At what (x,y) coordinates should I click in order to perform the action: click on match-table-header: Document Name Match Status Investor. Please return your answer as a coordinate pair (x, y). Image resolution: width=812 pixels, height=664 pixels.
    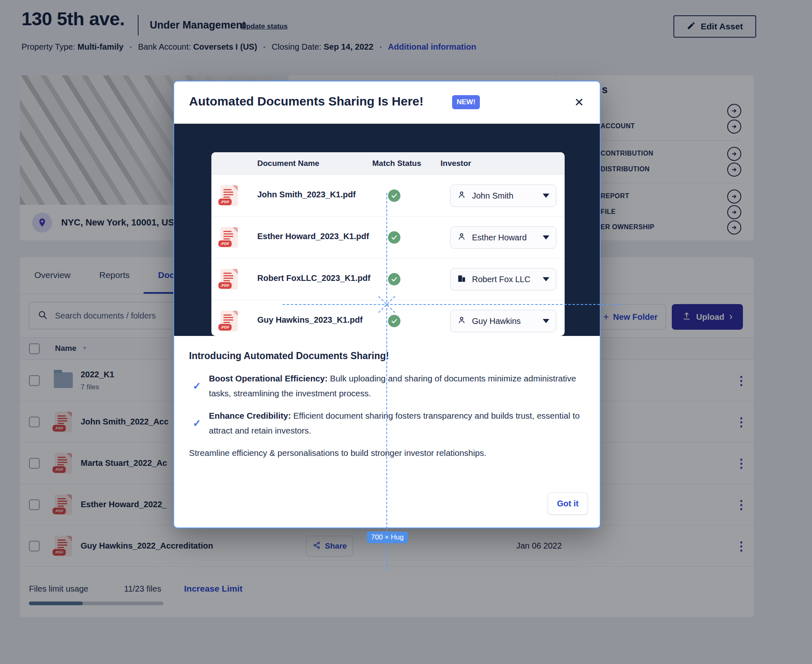
    Looking at the image, I should click on (388, 163).